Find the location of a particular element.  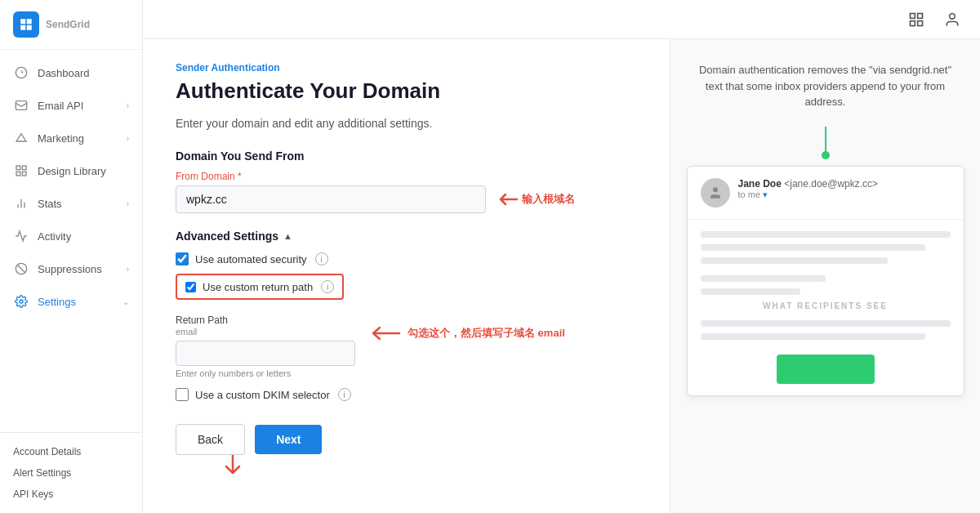

checkbox-annotation: 勾选这个，然后填写子域名 email is located at coordinates (487, 333).